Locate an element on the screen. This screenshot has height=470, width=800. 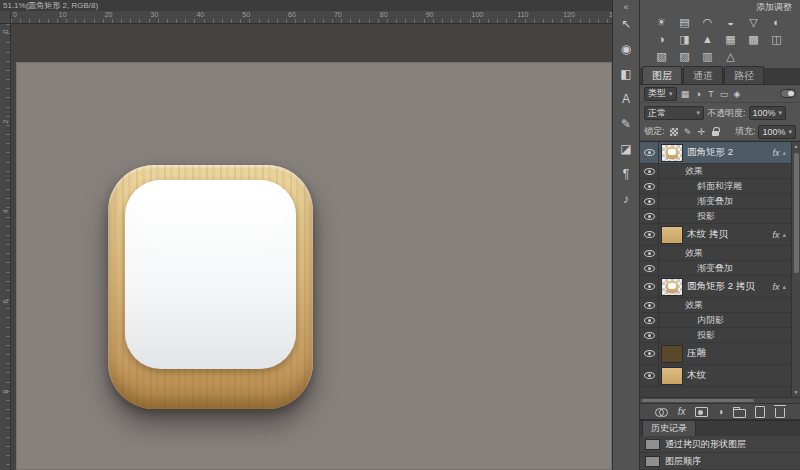
filter-smart-objects-icon: ◈ is located at coordinates (738, 94).